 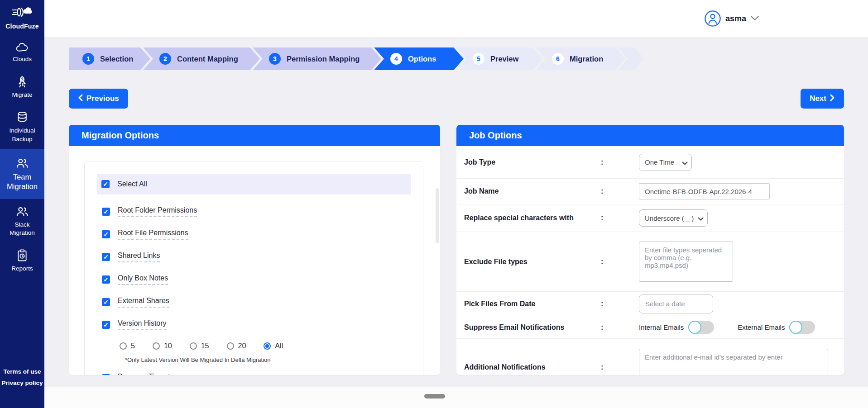 What do you see at coordinates (686, 261) in the screenshot?
I see `exclude-file-types-textarea` at bounding box center [686, 261].